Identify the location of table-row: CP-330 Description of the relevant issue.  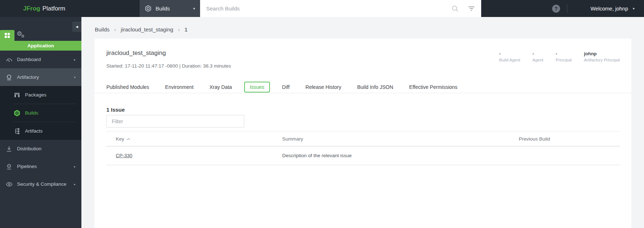
(363, 156).